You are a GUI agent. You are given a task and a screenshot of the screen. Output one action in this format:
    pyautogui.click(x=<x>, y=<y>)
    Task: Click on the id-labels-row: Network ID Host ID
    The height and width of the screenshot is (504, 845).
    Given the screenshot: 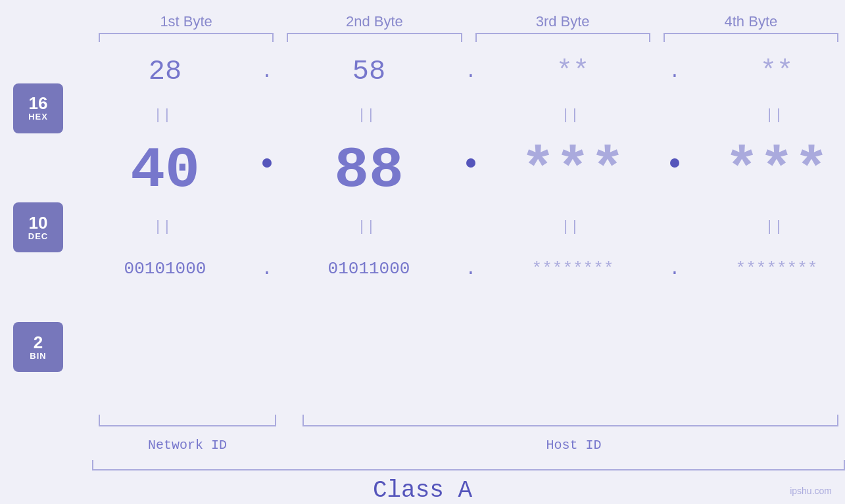 What is the action you would take?
    pyautogui.click(x=468, y=445)
    